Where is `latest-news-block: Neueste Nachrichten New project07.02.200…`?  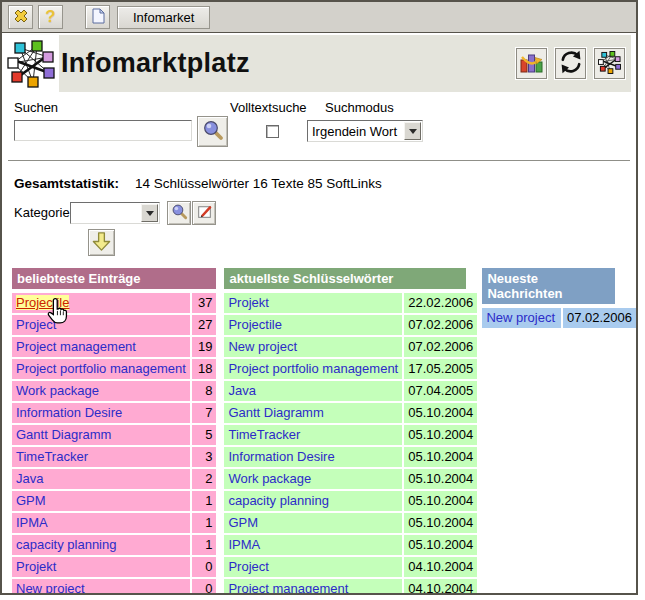 latest-news-block: Neueste Nachrichten New project07.02.200… is located at coordinates (559, 299).